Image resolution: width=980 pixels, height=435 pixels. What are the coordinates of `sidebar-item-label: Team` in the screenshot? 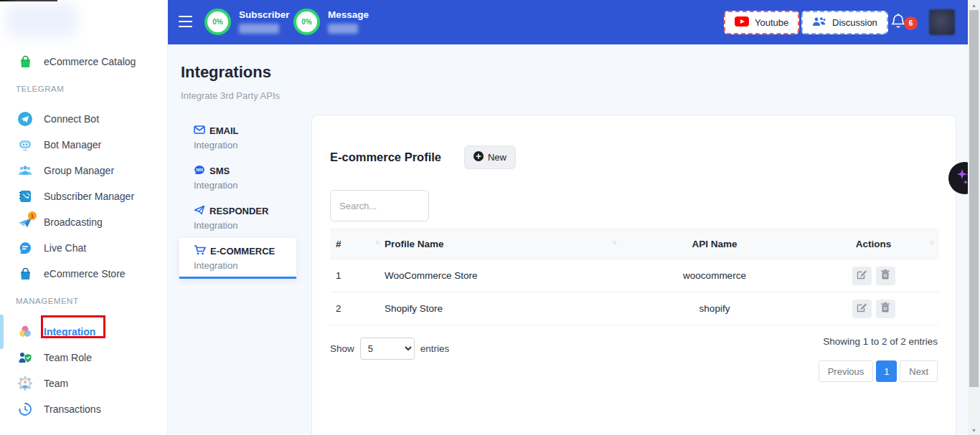 It's located at (56, 383).